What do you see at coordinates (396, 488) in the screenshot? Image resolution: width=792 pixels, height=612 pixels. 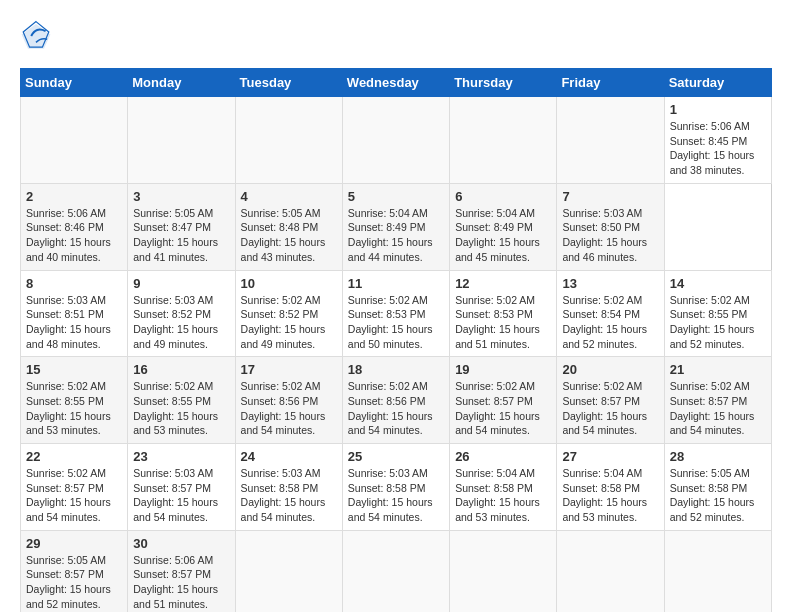 I see `calendar-cell: 25Sunrise: 5:03 AMSunset: 8:58 PMDayligh…` at bounding box center [396, 488].